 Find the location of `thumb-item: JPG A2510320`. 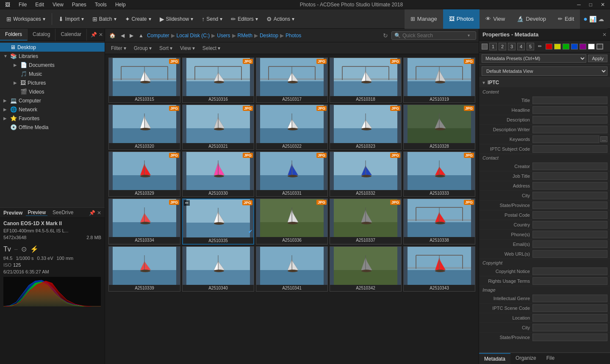

thumb-item: JPG A2510320 is located at coordinates (144, 127).